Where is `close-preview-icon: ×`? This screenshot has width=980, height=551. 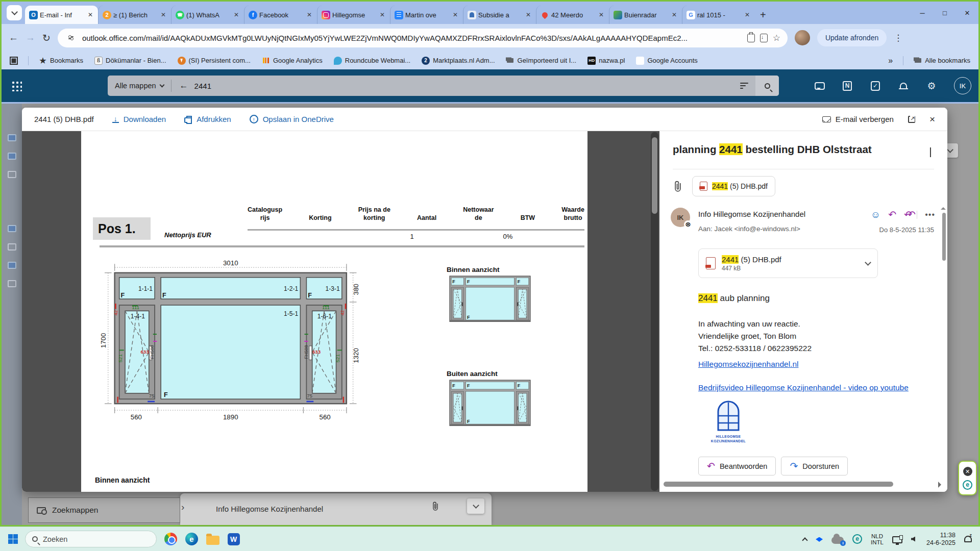
close-preview-icon: × is located at coordinates (932, 119).